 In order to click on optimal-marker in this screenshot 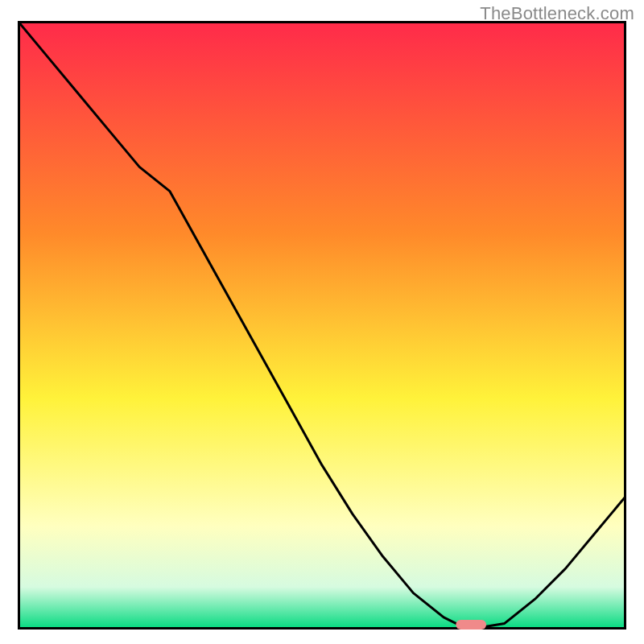, I will do `click(471, 625)`.